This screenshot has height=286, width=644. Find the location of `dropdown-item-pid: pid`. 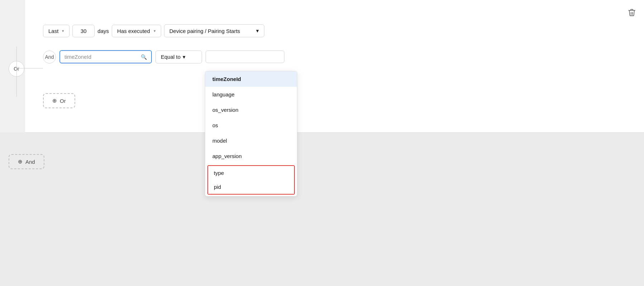

dropdown-item-pid: pid is located at coordinates (251, 187).